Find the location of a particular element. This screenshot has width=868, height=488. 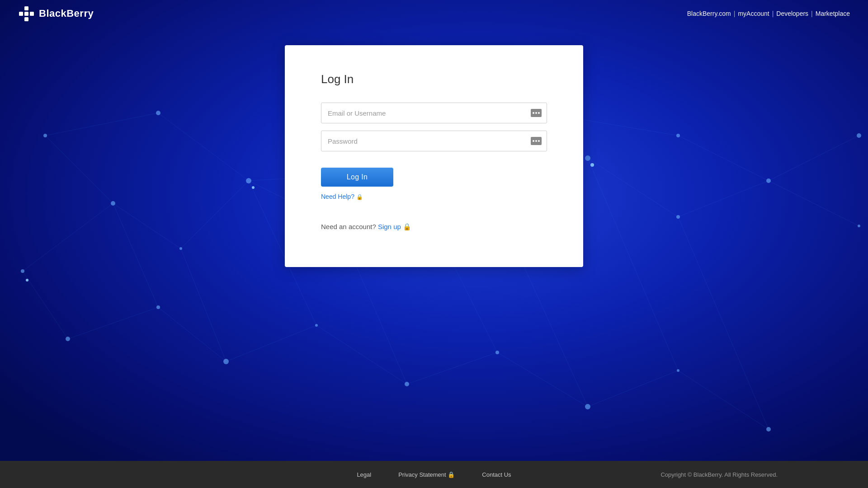

signup-section: Need an account? Sign up 🔒 is located at coordinates (434, 227).